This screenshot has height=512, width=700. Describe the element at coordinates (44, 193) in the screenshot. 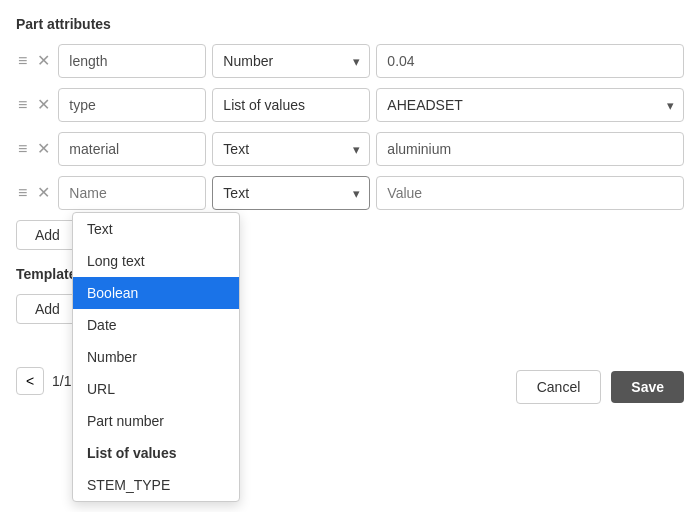

I see `remove-btn-new: ✕` at that location.